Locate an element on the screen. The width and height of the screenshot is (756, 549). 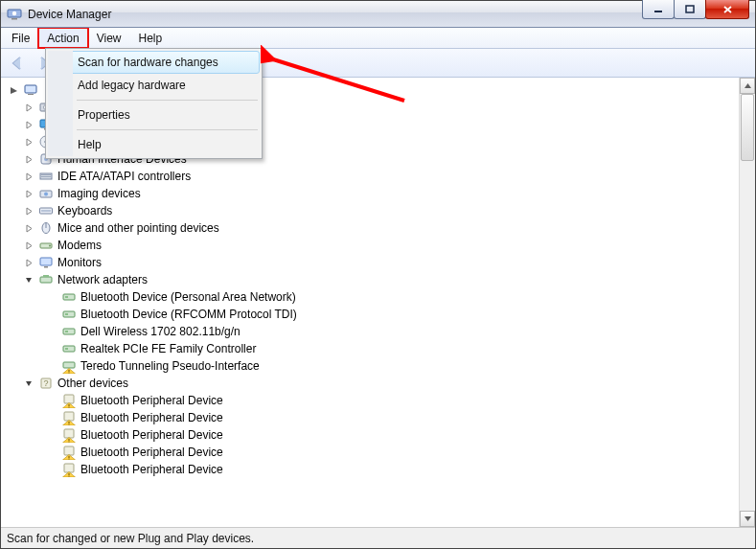
menu-action: Action is located at coordinates (63, 38).